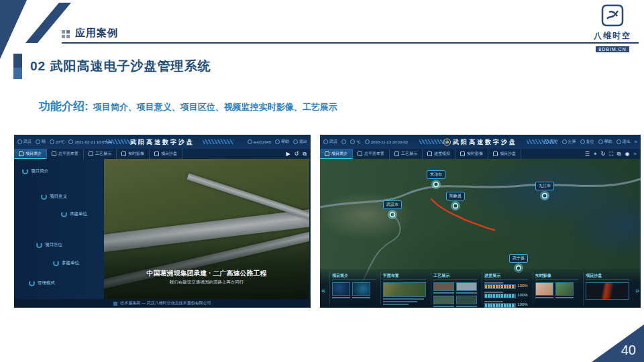  I want to click on map-marker-daye: 大冶市, so click(436, 178).